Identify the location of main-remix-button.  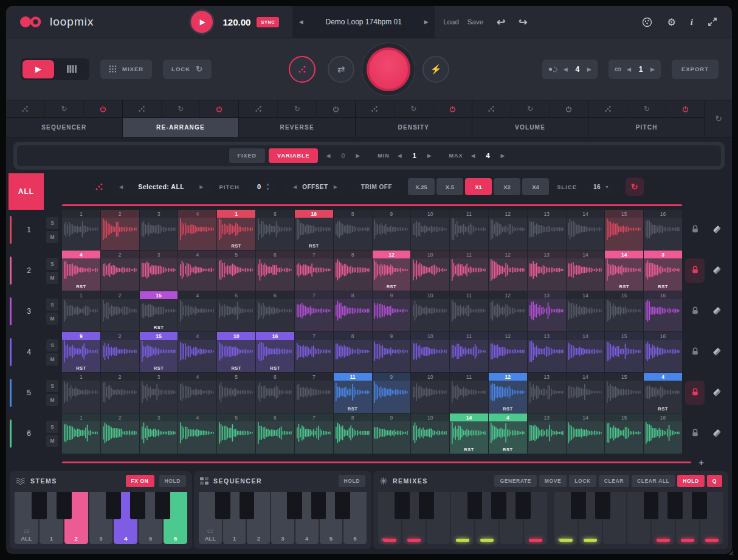
(388, 69).